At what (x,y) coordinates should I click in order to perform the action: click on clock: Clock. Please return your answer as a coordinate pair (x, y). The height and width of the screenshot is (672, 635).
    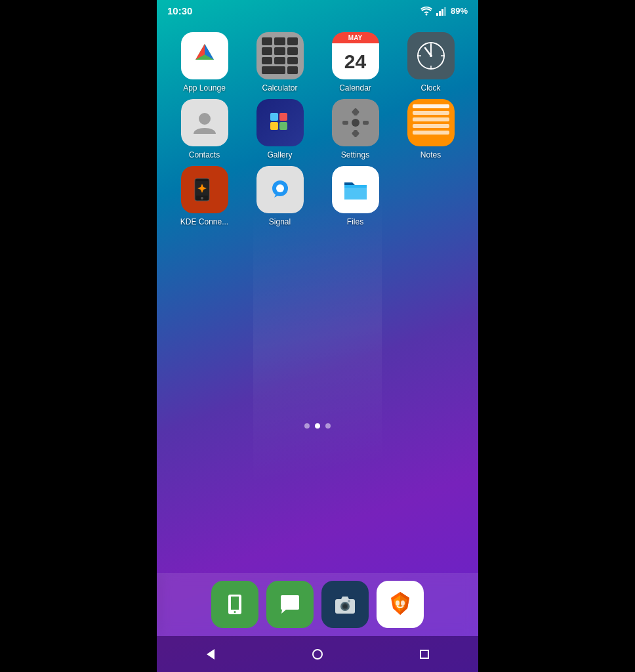
    Looking at the image, I should click on (430, 62).